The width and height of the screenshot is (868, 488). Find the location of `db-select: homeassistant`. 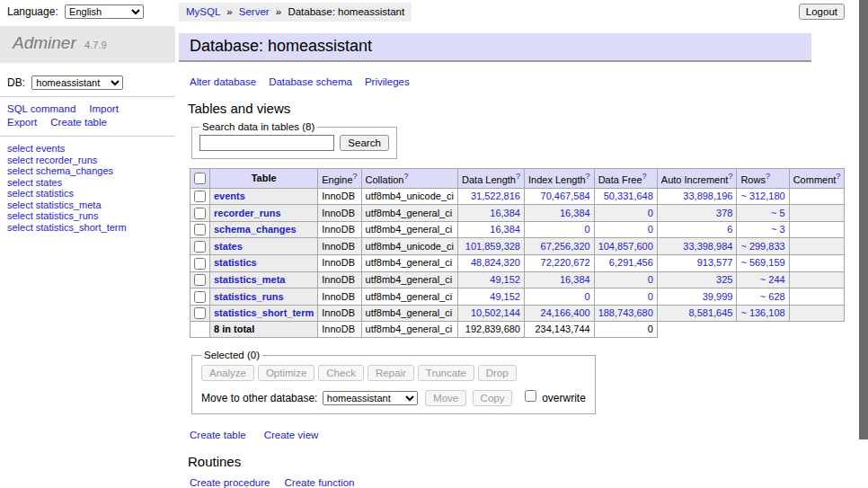

db-select: homeassistant is located at coordinates (77, 83).